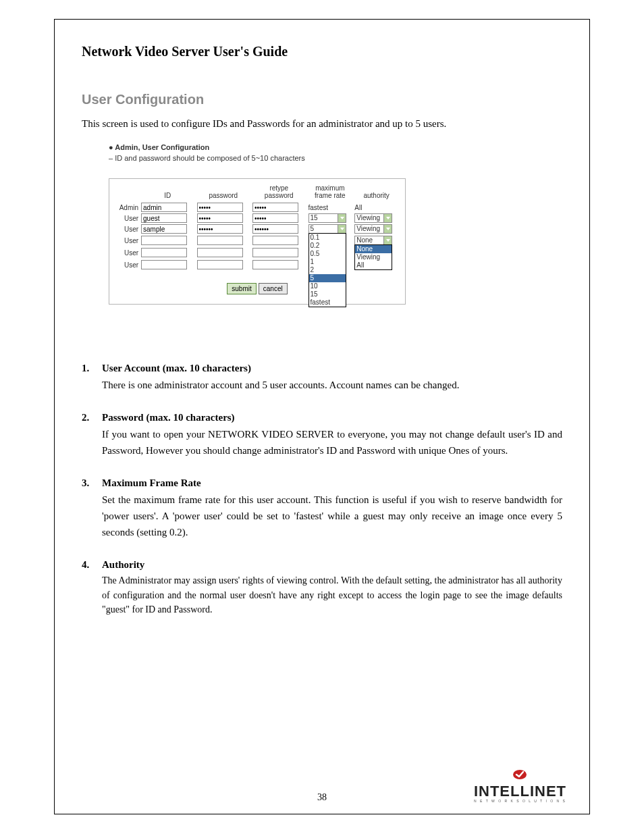 The width and height of the screenshot is (644, 834). Describe the element at coordinates (257, 289) in the screenshot. I see `button-row: submit cancel` at that location.